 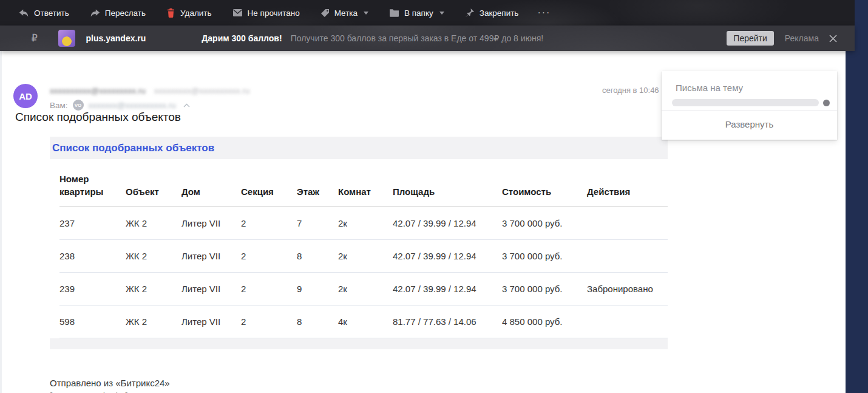 What do you see at coordinates (492, 13) in the screenshot?
I see `pin-button: Закрепить` at bounding box center [492, 13].